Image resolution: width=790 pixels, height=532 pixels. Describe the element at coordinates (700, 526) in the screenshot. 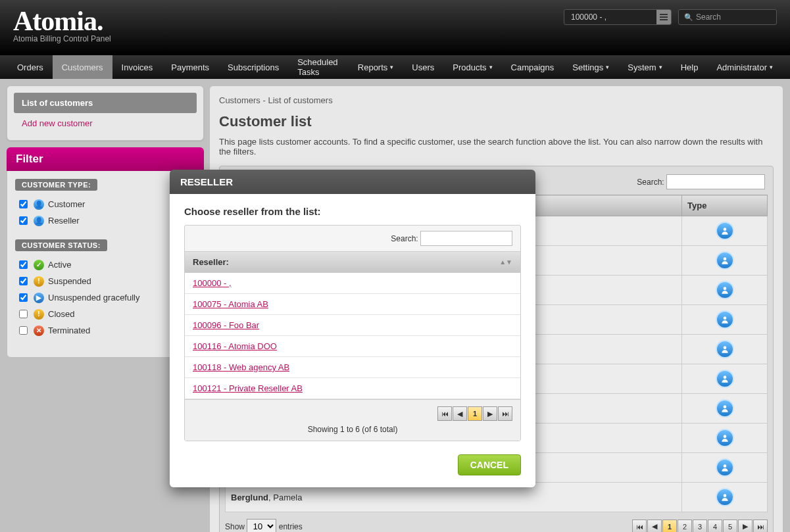

I see `pager-page: 3` at that location.